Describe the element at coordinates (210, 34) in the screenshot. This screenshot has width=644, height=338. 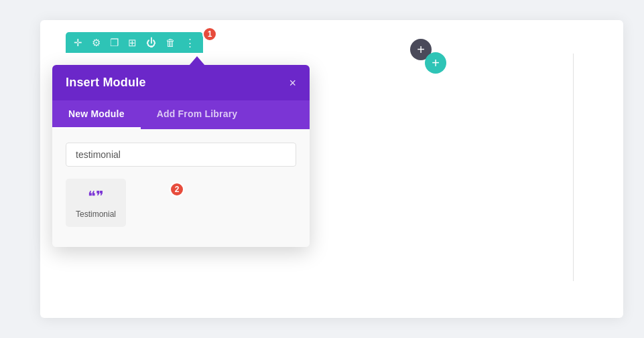
I see `badge-1: 1` at that location.